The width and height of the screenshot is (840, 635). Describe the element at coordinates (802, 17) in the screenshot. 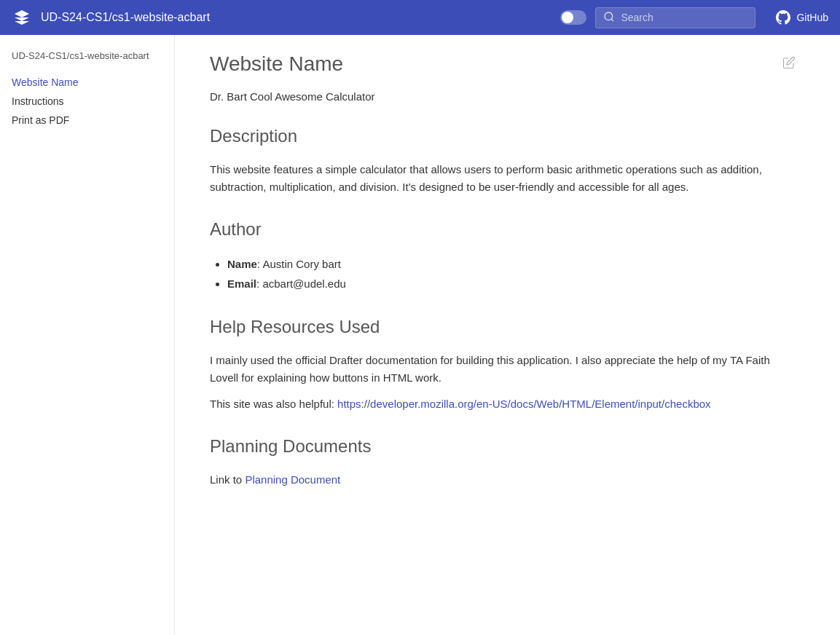

I see `github-button: GitHub` at that location.